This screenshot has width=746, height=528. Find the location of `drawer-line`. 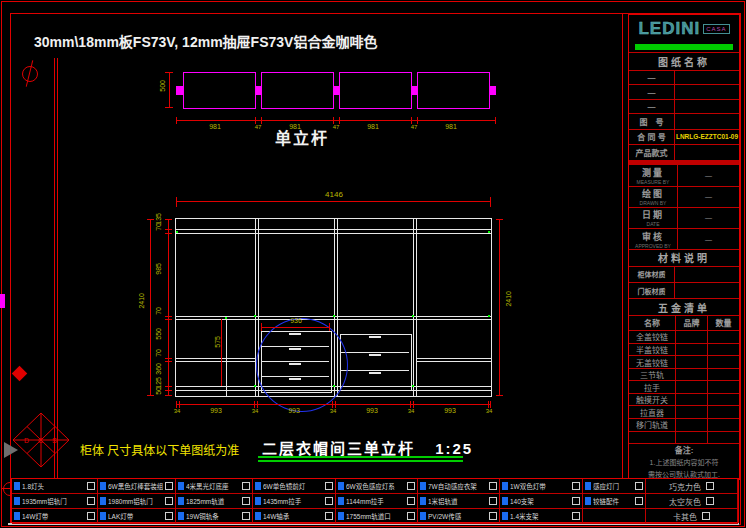

drawer-line is located at coordinates (375, 352).